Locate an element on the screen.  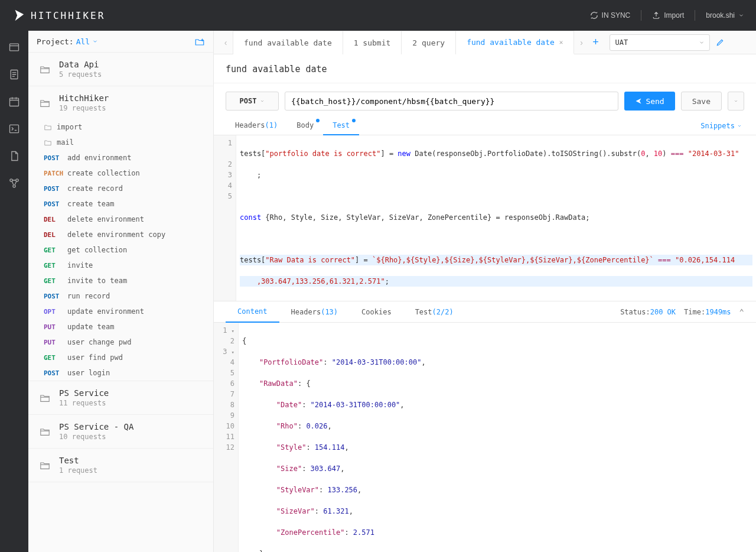
collection-header: HitchHiker19 requests is located at coordinates (120, 103).